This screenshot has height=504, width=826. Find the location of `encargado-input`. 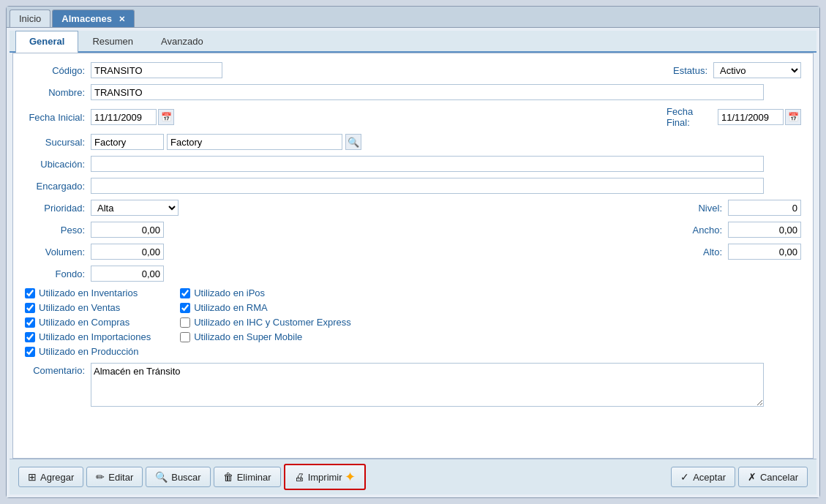

encargado-input is located at coordinates (427, 186).